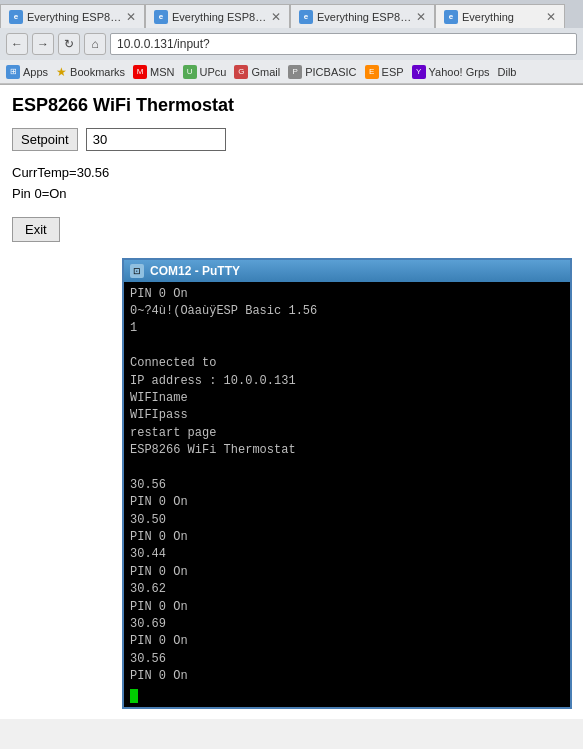  What do you see at coordinates (384, 72) in the screenshot?
I see `bookmark-esp: E ESP` at bounding box center [384, 72].